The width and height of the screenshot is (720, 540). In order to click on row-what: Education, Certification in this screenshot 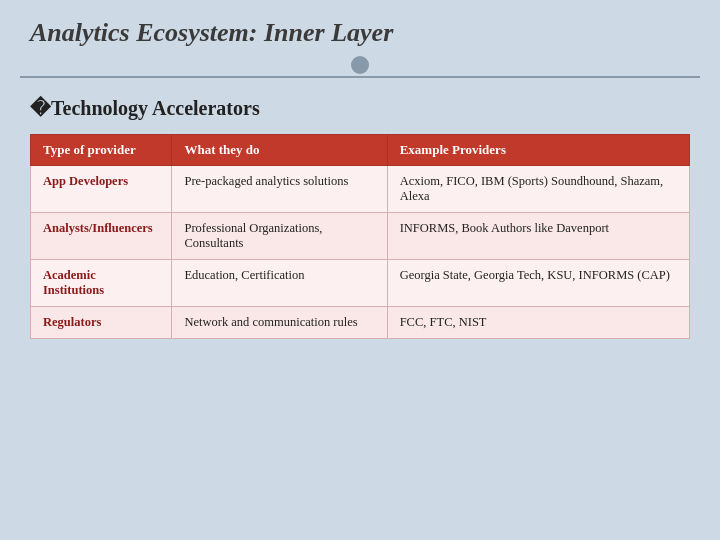, I will do `click(280, 284)`.